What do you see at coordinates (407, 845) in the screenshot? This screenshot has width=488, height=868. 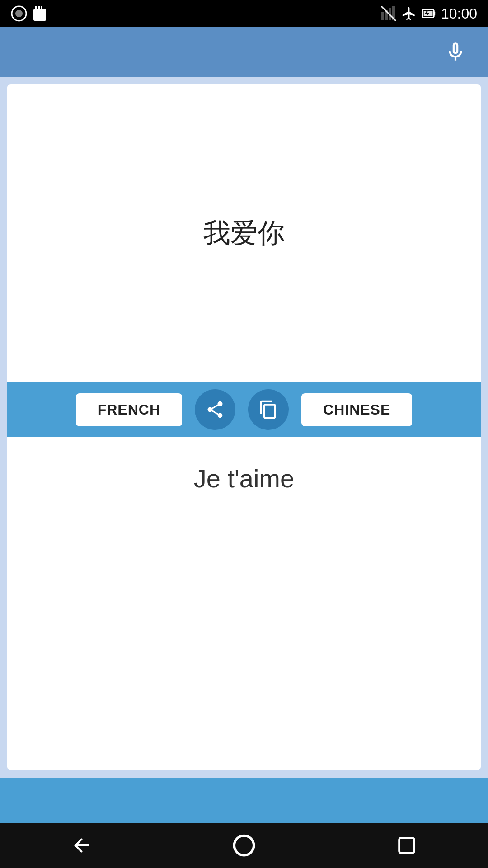 I see `recents-button` at bounding box center [407, 845].